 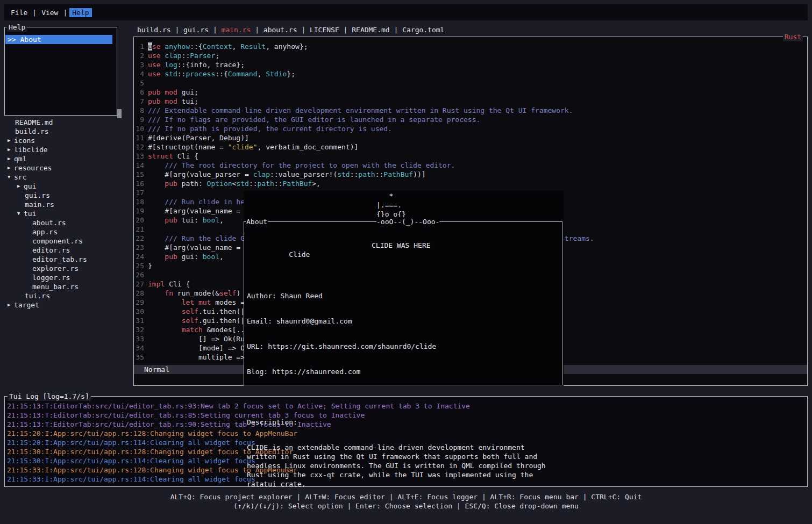 I want to click on tree-item-app-rs: app.rs, so click(x=66, y=232).